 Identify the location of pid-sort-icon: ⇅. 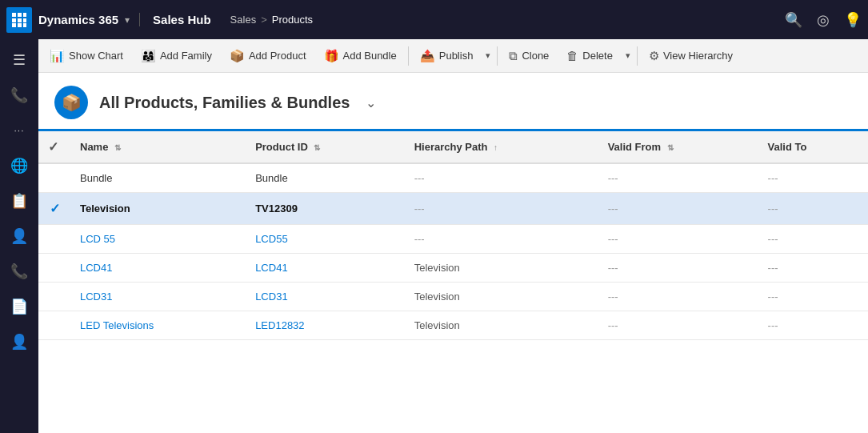
(317, 147).